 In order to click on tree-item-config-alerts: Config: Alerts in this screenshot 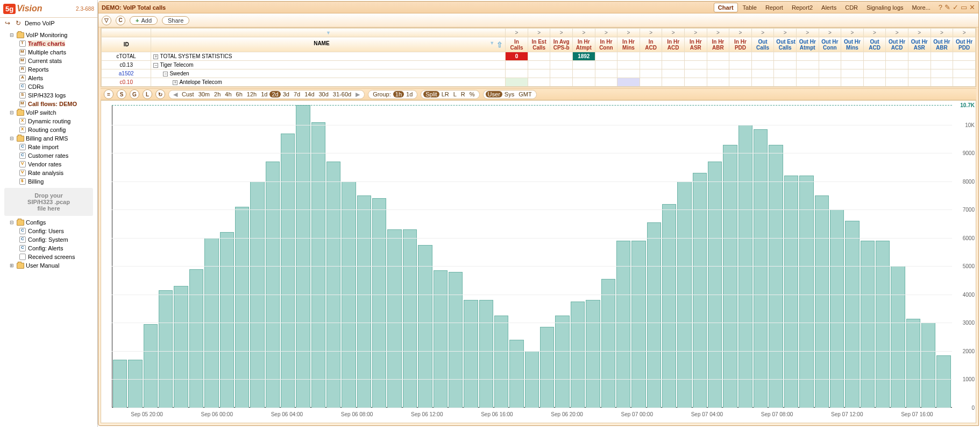, I will do `click(48, 248)`.